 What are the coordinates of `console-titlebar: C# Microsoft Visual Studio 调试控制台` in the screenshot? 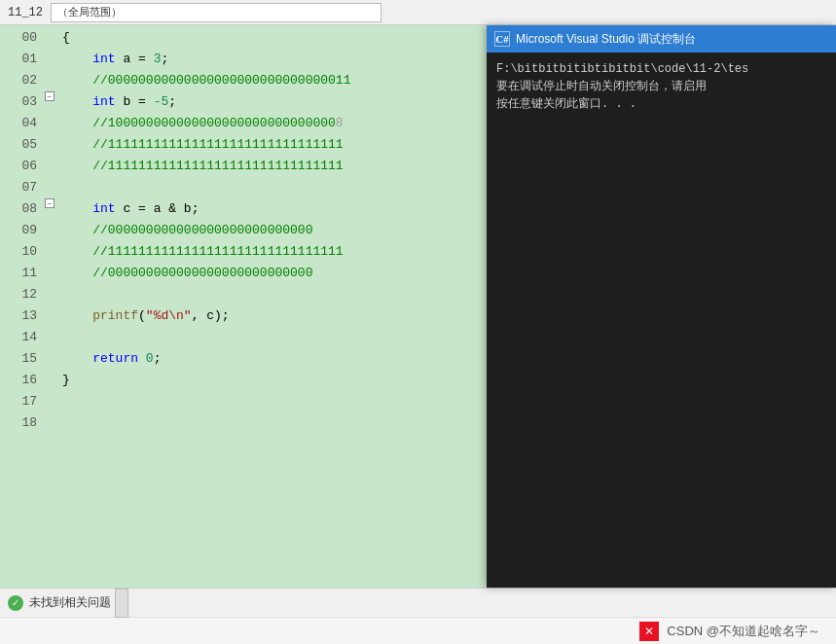 It's located at (662, 39).